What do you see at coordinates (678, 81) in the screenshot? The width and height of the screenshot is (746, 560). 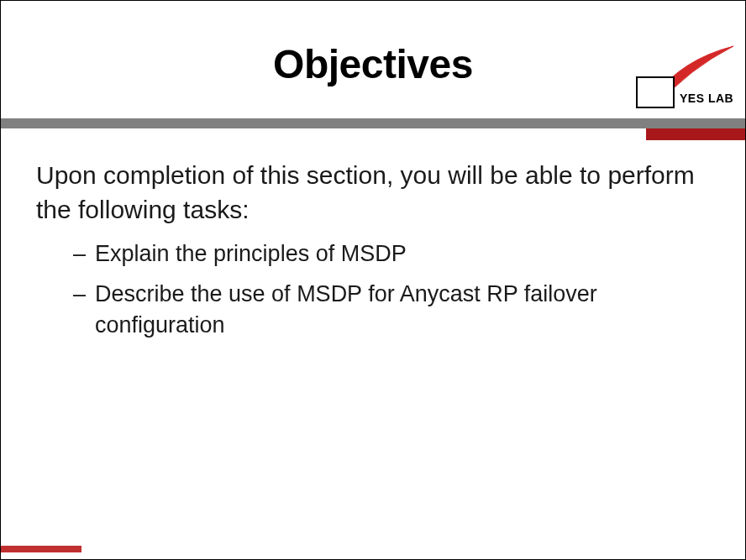 I see `yes-lab-logo: YES LAB` at bounding box center [678, 81].